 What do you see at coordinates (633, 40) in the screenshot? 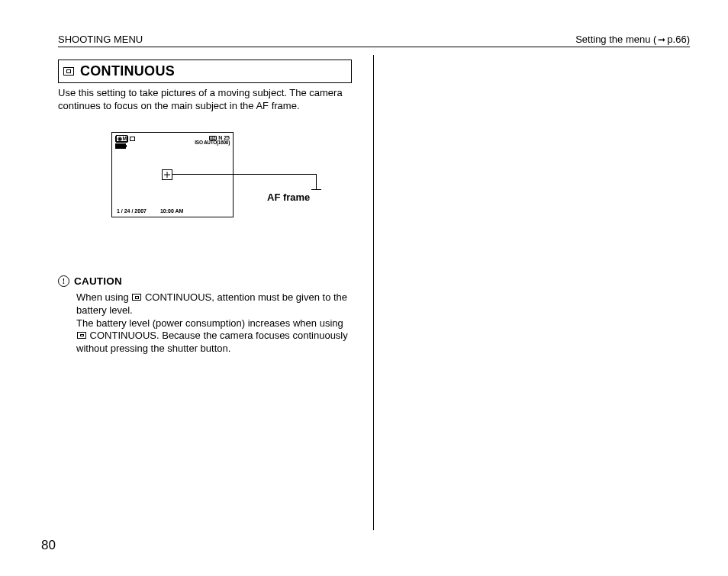
I see `header-right: Setting the menu (➞p.66)` at bounding box center [633, 40].